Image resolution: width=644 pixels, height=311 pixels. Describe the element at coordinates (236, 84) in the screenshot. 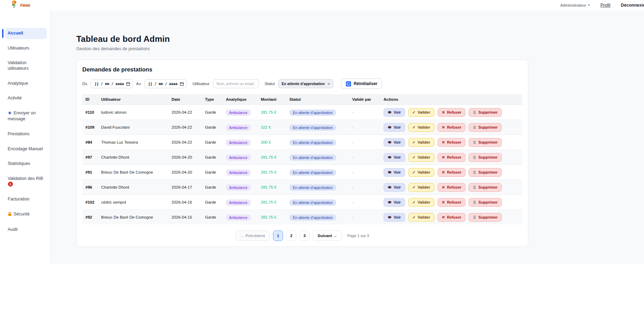

I see `user-search-input` at that location.